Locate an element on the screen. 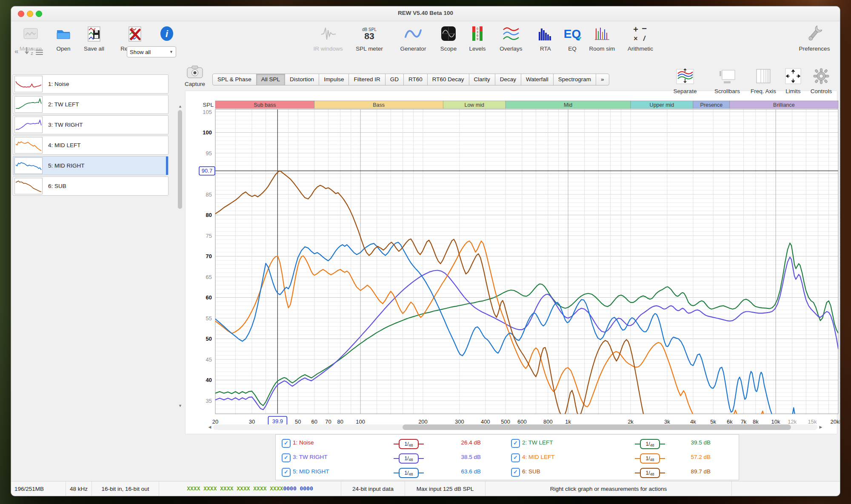 The height and width of the screenshot is (504, 851). scroll-down-arrow: ▼ is located at coordinates (180, 406).